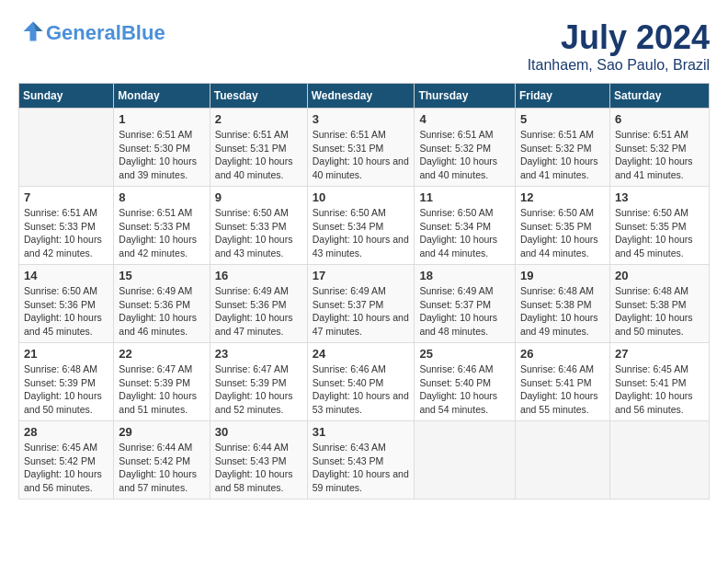 The height and width of the screenshot is (563, 728). What do you see at coordinates (465, 353) in the screenshot?
I see `day-number: 25` at bounding box center [465, 353].